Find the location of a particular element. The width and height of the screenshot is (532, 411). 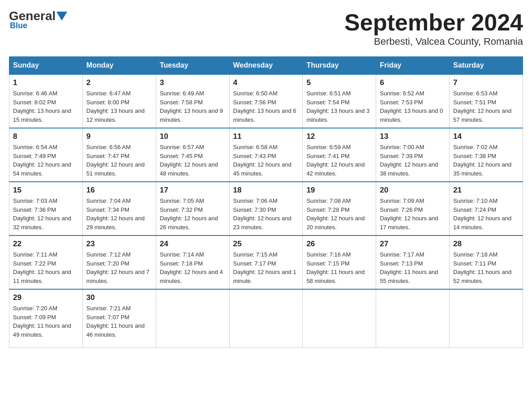

table-row: 10 Sunrise: 6:57 AMSunset: 7:45 PMDaylig… is located at coordinates (193, 155).